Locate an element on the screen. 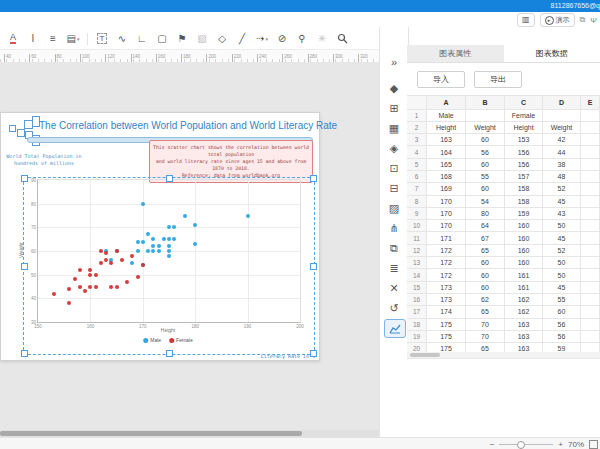  table-cell: 170 is located at coordinates (446, 214).